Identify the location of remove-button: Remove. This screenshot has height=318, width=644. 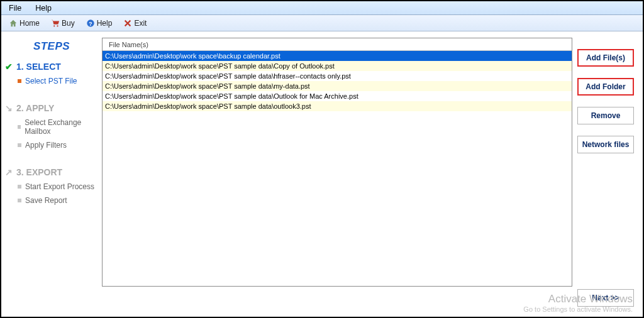
(606, 116).